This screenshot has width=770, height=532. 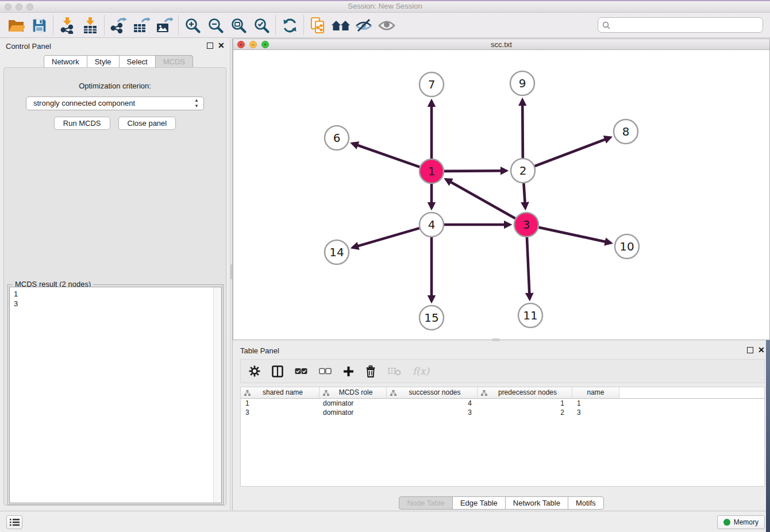 What do you see at coordinates (290, 25) in the screenshot?
I see `refresh-button` at bounding box center [290, 25].